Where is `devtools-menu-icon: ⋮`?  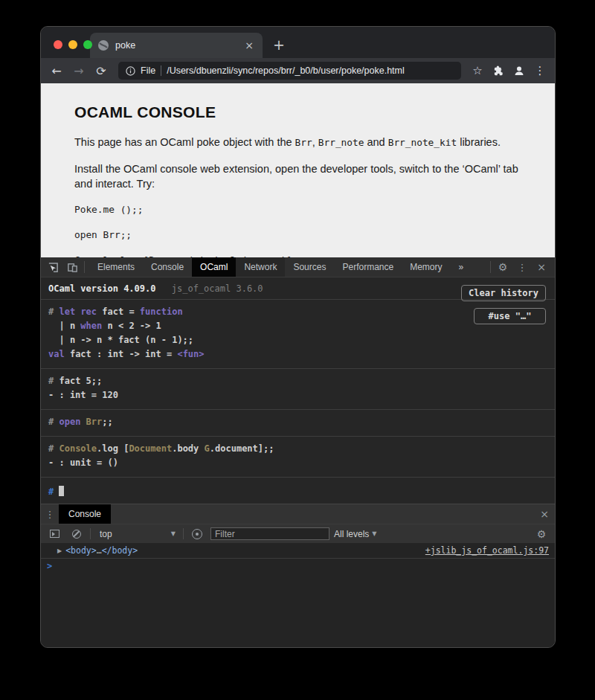
devtools-menu-icon: ⋮ is located at coordinates (522, 267).